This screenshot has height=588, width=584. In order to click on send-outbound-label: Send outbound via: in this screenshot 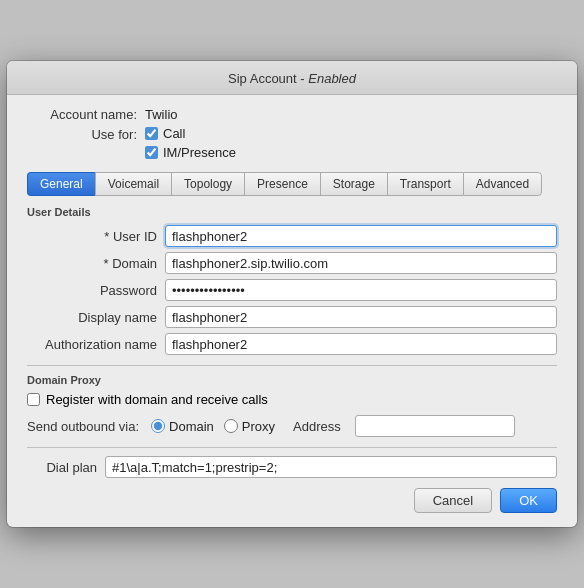, I will do `click(83, 426)`.